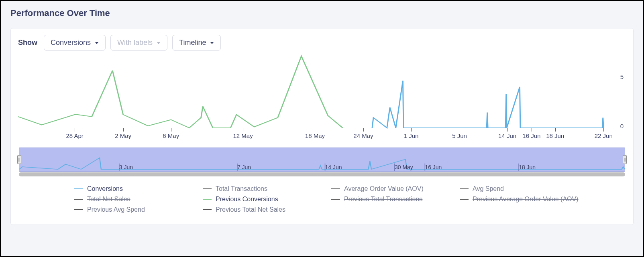 The image size is (644, 257). What do you see at coordinates (71, 42) in the screenshot?
I see `metric-dropdown-label: Conversions` at bounding box center [71, 42].